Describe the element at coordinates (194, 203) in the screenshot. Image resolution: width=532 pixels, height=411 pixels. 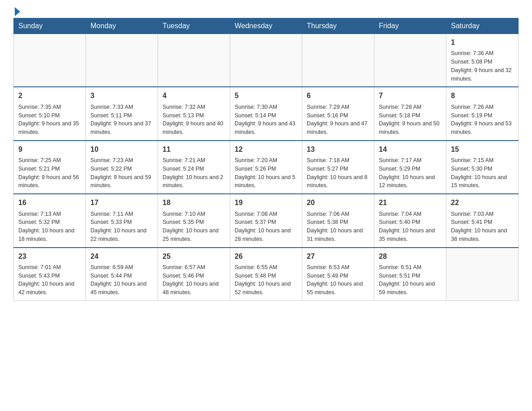
I see `day-number: 18` at that location.